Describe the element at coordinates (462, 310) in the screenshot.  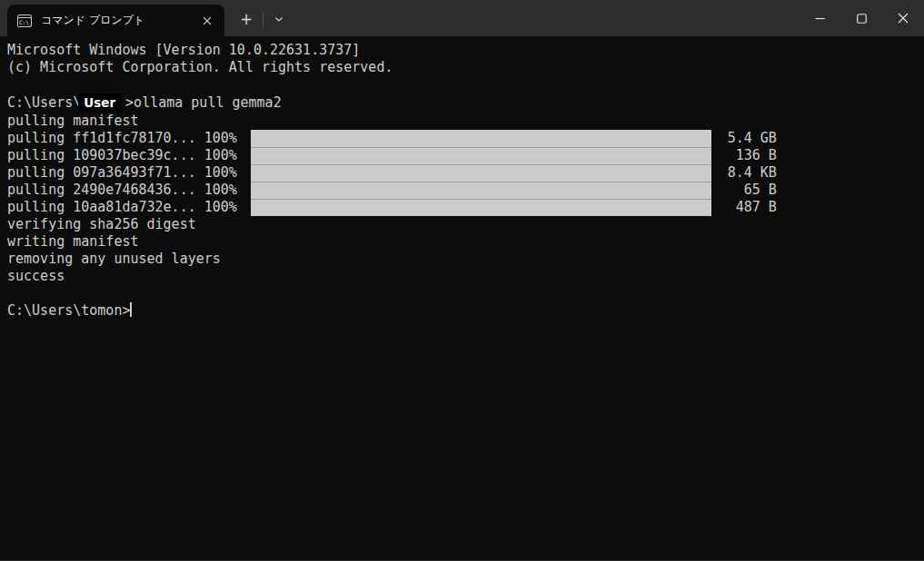
I see `terminal-line-prompt: C:\Users\tomon>` at that location.